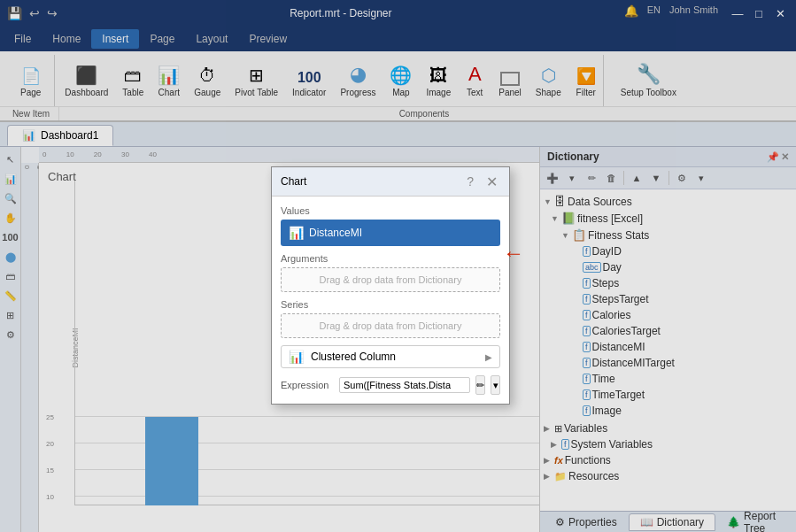  Describe the element at coordinates (296, 233) in the screenshot. I see `values-item-icon: 📊` at that location.